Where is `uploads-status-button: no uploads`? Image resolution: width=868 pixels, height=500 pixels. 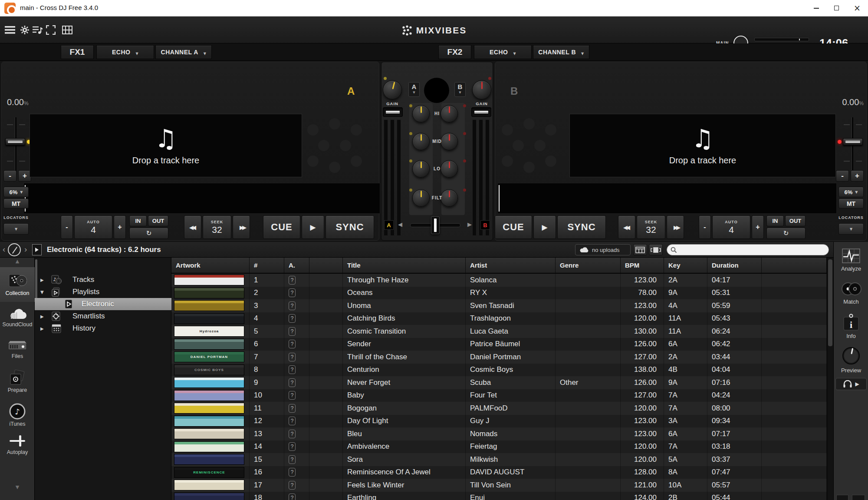
uploads-status-button: no uploads is located at coordinates (603, 250).